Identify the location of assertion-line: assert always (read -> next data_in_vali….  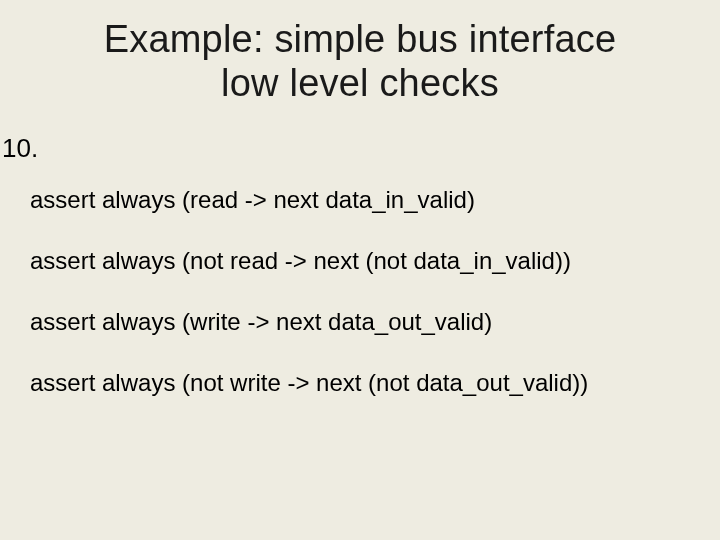
(360, 200).